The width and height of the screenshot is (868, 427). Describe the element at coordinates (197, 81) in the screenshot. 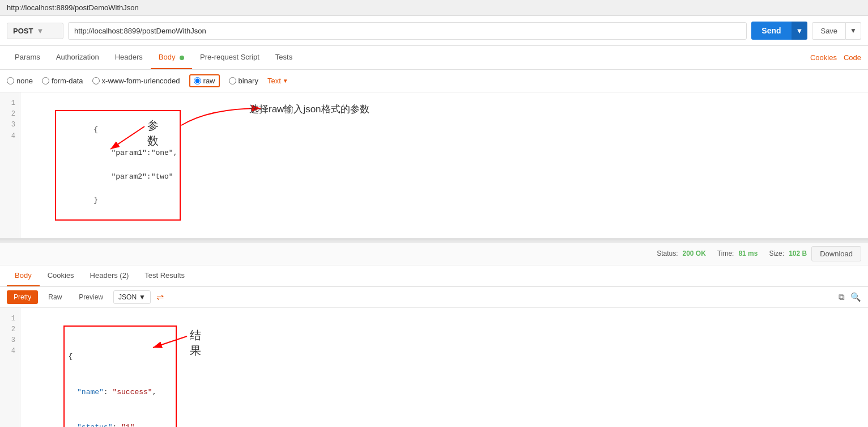

I see `raw-radio` at that location.